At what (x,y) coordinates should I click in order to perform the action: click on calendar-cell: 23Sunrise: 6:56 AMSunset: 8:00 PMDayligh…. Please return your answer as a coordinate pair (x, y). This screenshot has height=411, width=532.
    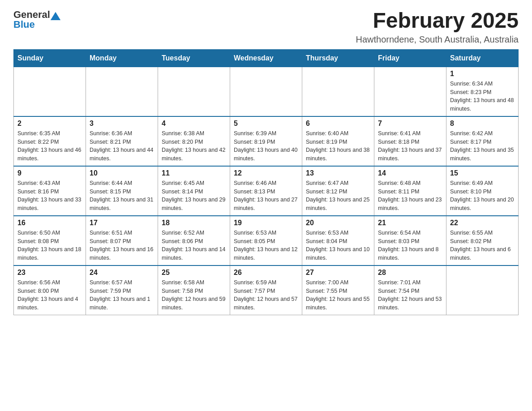
    Looking at the image, I should click on (50, 290).